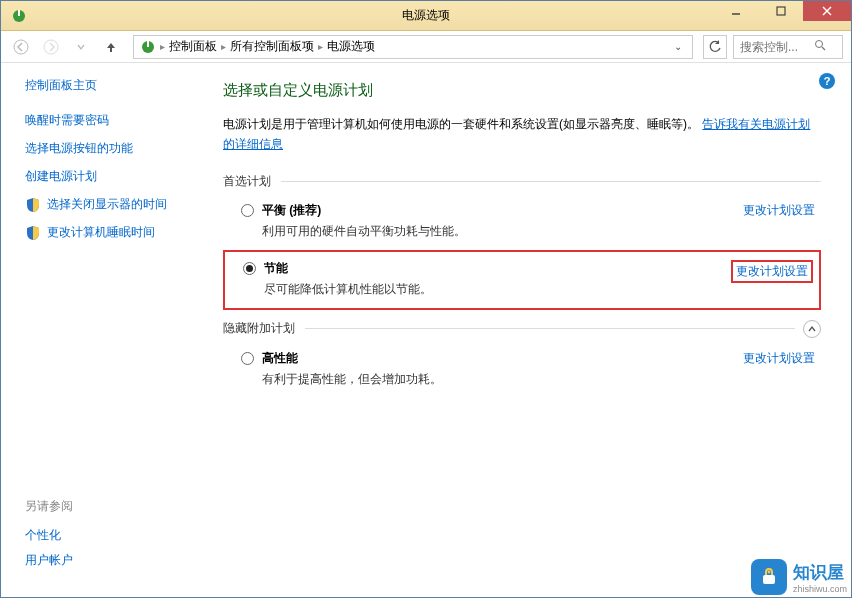 Image resolution: width=852 pixels, height=598 pixels. What do you see at coordinates (461, 124) in the screenshot?
I see `desc-text: 电源计划是用于管理计算机如何使用电源的一套硬件和系统设置(如显示器亮度、睡眠等)…` at bounding box center [461, 124].